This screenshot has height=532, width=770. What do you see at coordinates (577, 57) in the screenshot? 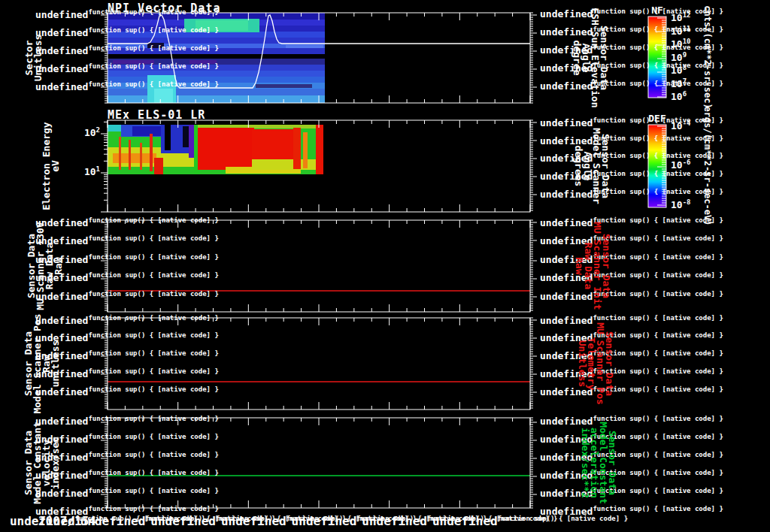
I see `axis-label-line: degree` at bounding box center [577, 57].